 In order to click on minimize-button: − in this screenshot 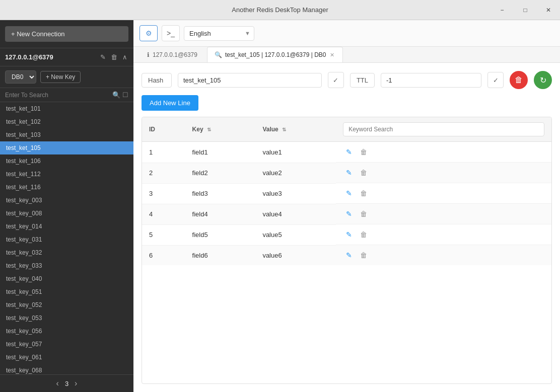, I will do `click(502, 10)`.